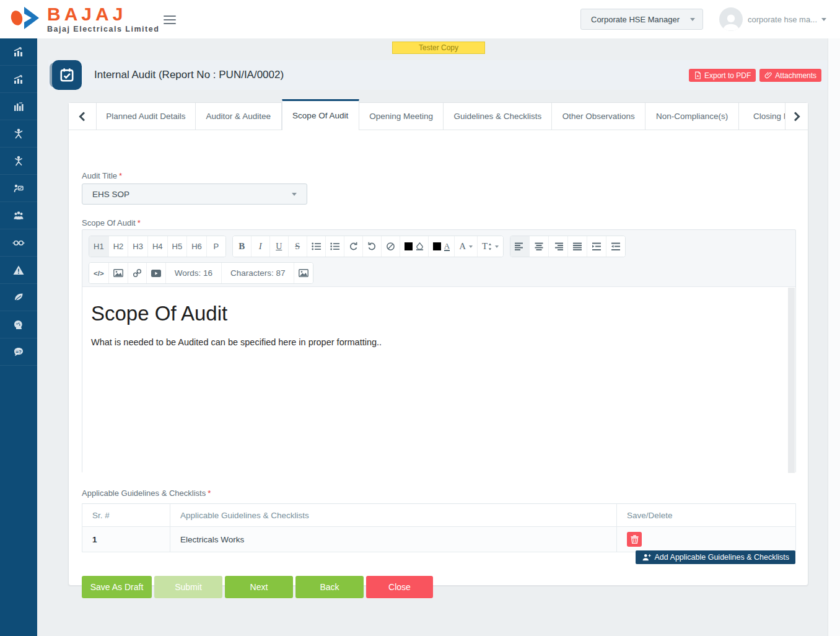  Describe the element at coordinates (768, 76) in the screenshot. I see `paperclip-icon` at that location.